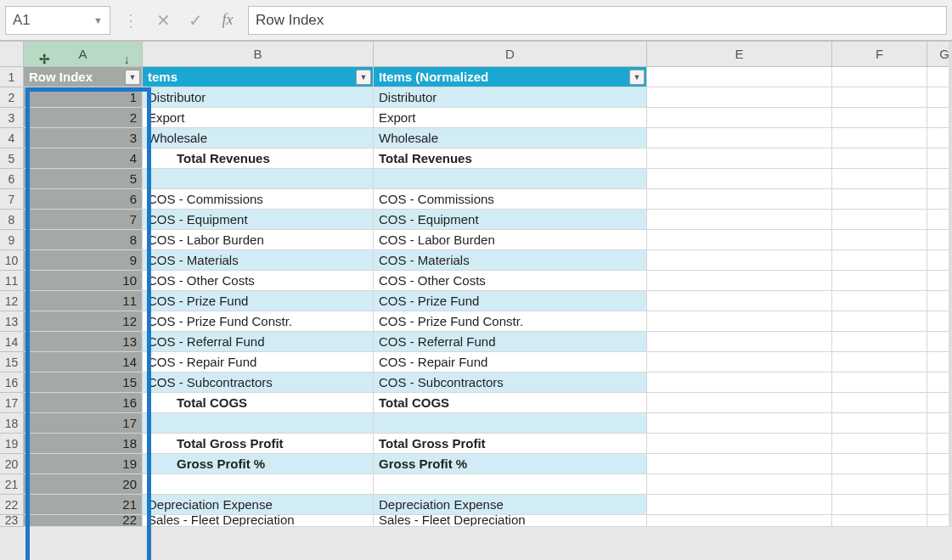  I want to click on cell-items: COS - Materials, so click(258, 260).